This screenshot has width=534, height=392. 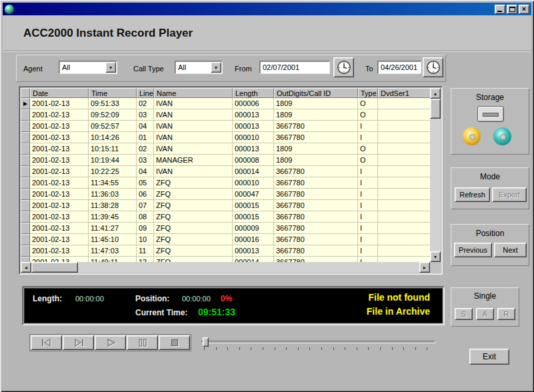 I want to click on column-header-outdigits: OutDigits/Call ID, so click(x=316, y=93).